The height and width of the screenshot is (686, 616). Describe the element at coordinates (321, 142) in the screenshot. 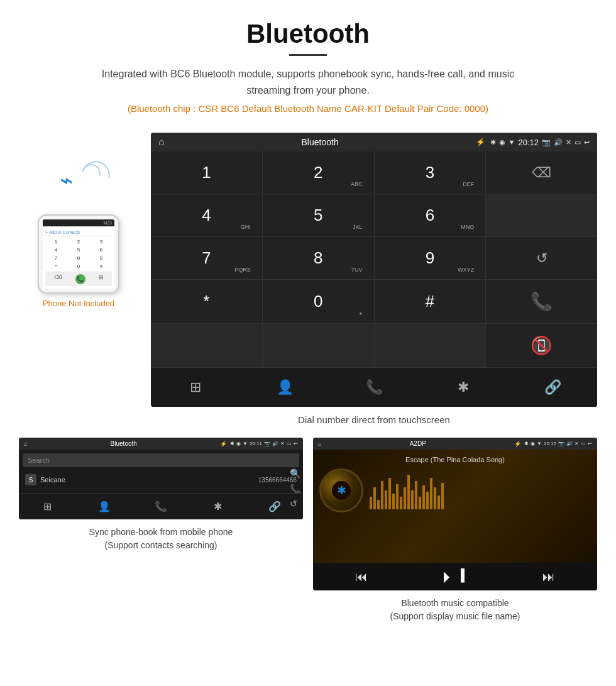

I see `screen-title: Bluetooth` at that location.